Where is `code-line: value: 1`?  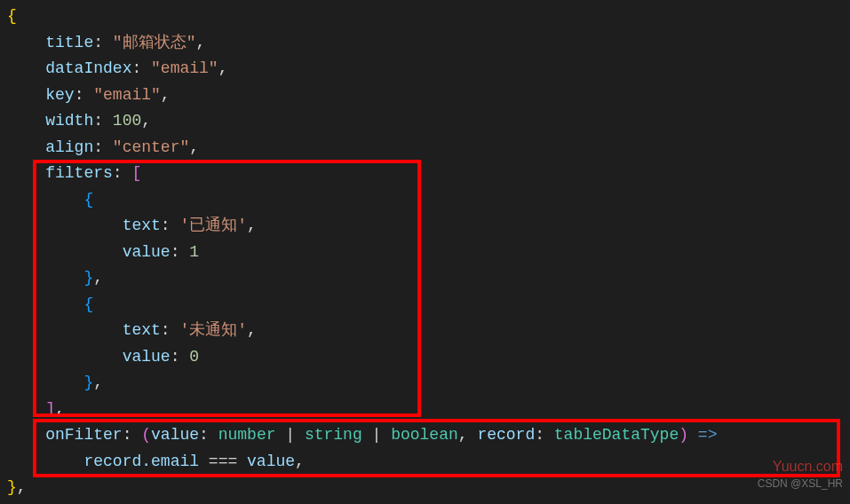 code-line: value: 1 is located at coordinates (428, 253).